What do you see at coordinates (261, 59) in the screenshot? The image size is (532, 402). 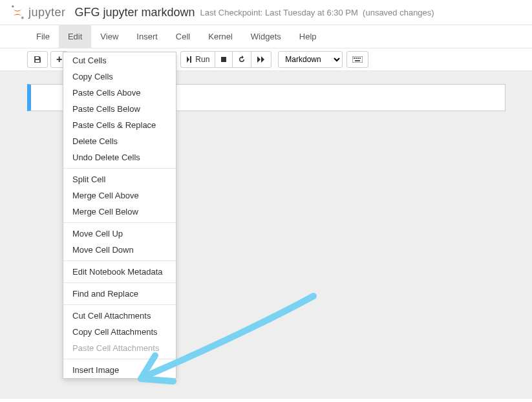 I see `fast-forward-icon` at bounding box center [261, 59].